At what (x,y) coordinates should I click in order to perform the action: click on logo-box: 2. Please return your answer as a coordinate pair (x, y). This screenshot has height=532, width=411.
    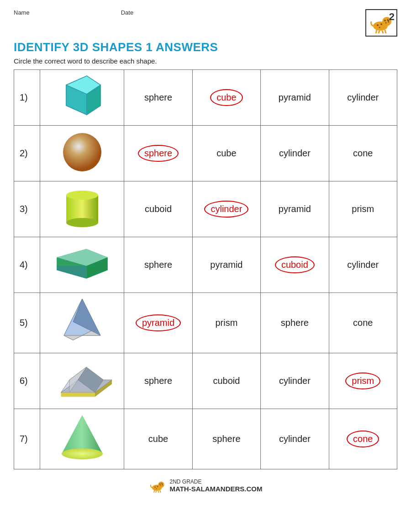
    Looking at the image, I should click on (381, 23).